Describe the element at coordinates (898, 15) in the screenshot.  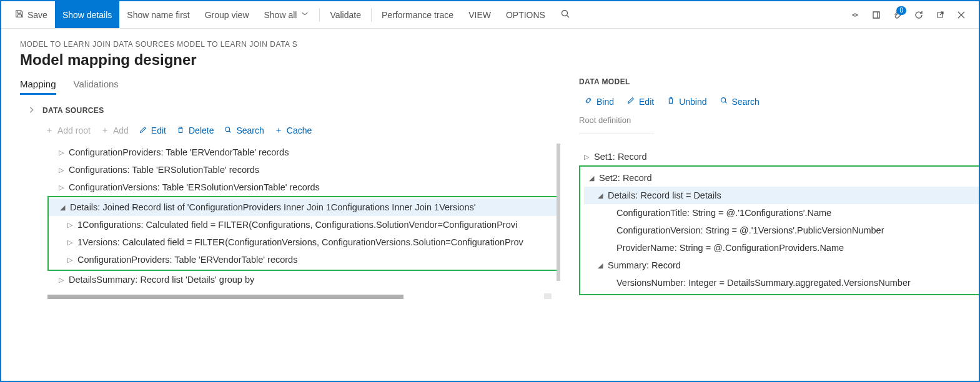
I see `attachment-icon: 0` at that location.